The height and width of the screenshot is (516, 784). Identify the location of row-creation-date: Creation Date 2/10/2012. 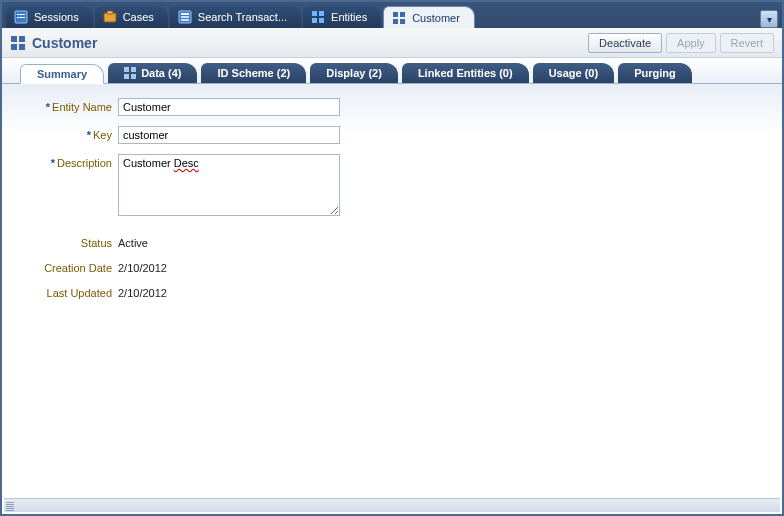
(392, 266).